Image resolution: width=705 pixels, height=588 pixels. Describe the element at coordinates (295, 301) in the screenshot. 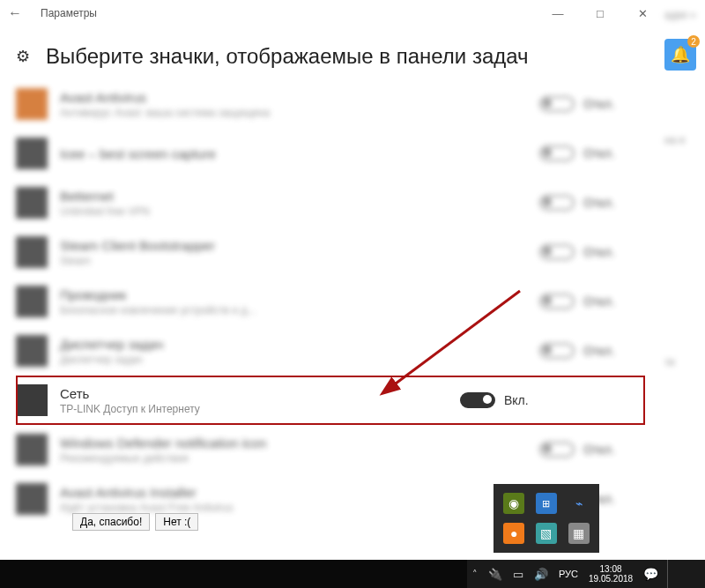

I see `item-text: ПроводникБезопасное извлечение устройств…` at that location.